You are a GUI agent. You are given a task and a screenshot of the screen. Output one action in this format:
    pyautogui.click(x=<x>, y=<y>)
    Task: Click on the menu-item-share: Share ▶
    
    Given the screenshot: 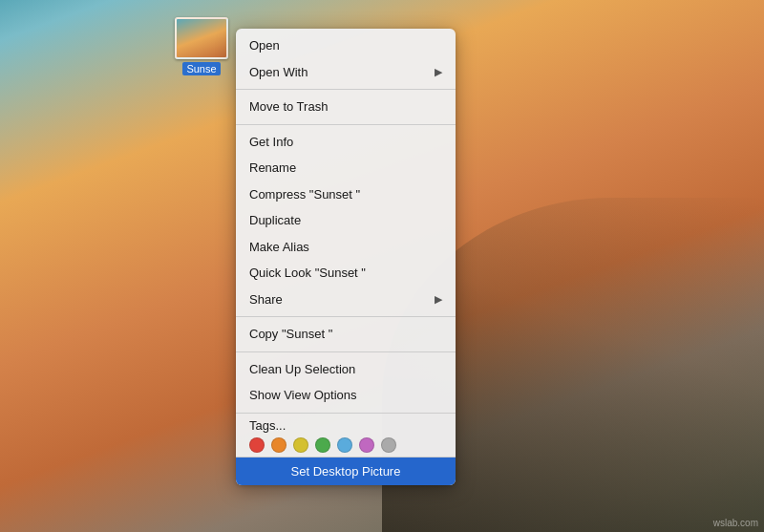 What is the action you would take?
    pyautogui.click(x=346, y=300)
    